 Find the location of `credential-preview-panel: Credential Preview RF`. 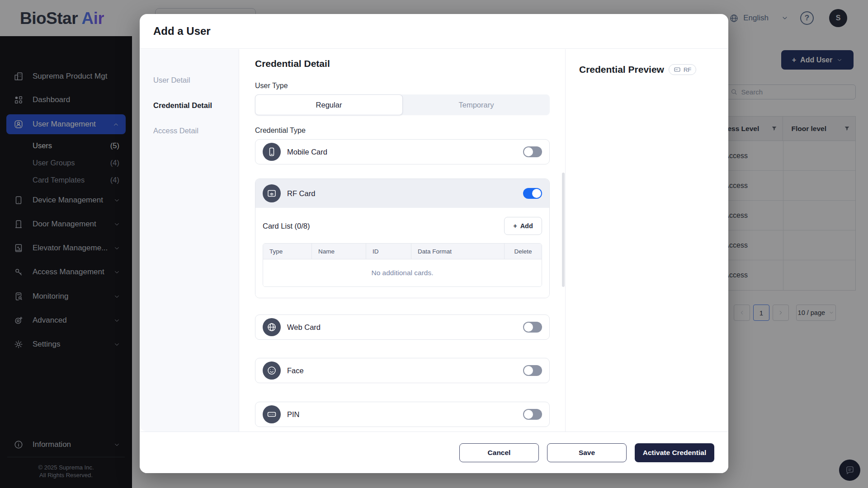

credential-preview-panel: Credential Preview RF is located at coordinates (646, 240).